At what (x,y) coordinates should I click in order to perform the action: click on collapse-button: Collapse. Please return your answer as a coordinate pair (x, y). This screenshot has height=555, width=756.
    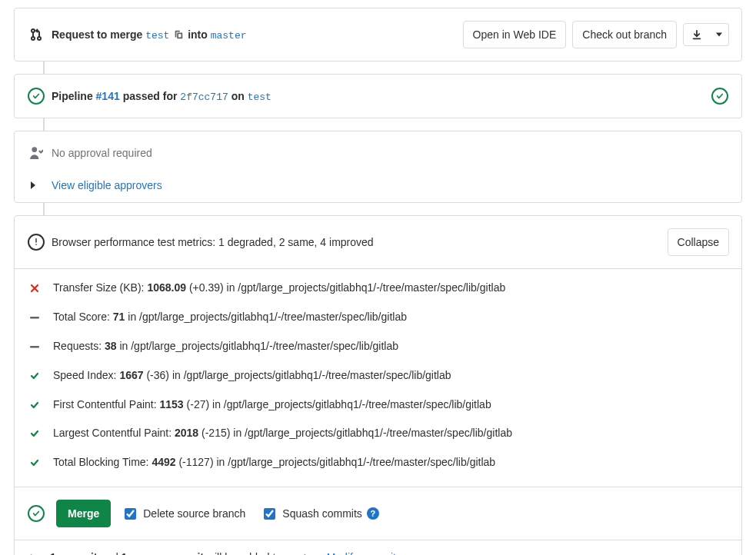
    Looking at the image, I should click on (698, 242).